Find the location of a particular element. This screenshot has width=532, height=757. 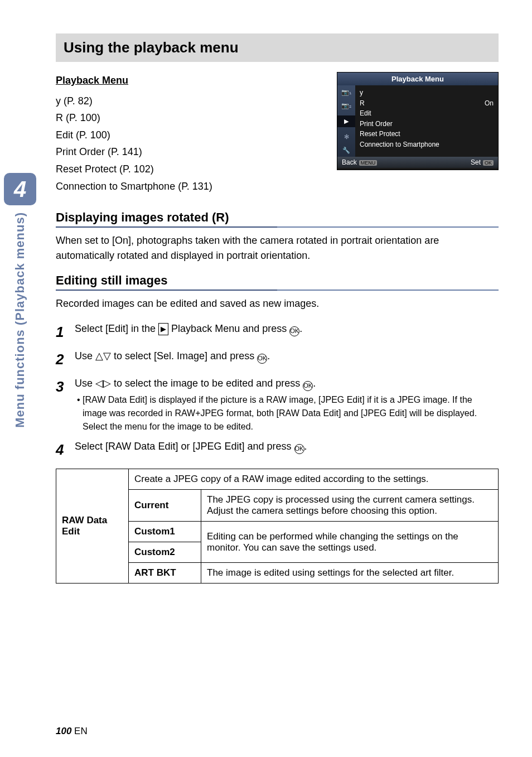

pb-line-0: y (P. 82) is located at coordinates (74, 101).